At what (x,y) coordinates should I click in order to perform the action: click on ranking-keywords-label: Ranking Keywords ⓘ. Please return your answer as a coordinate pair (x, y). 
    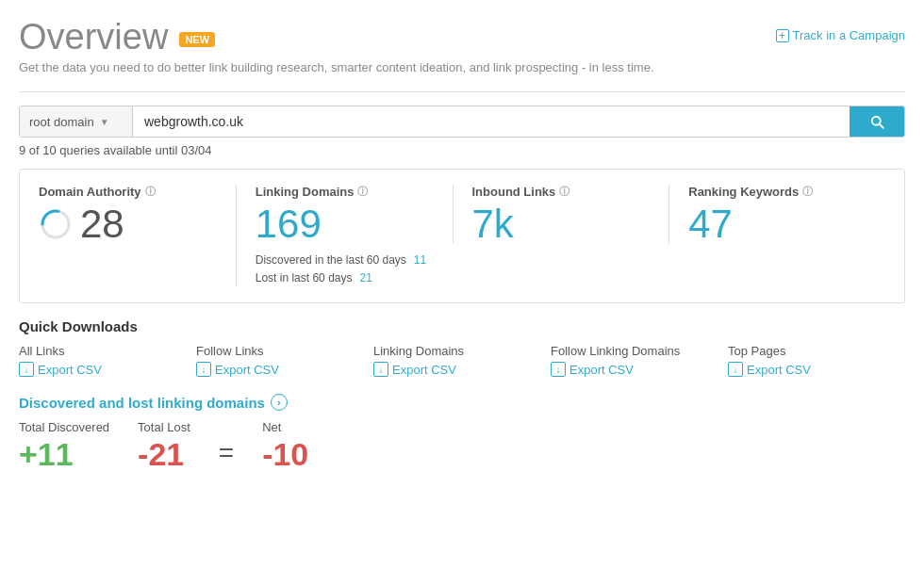
    Looking at the image, I should click on (777, 192).